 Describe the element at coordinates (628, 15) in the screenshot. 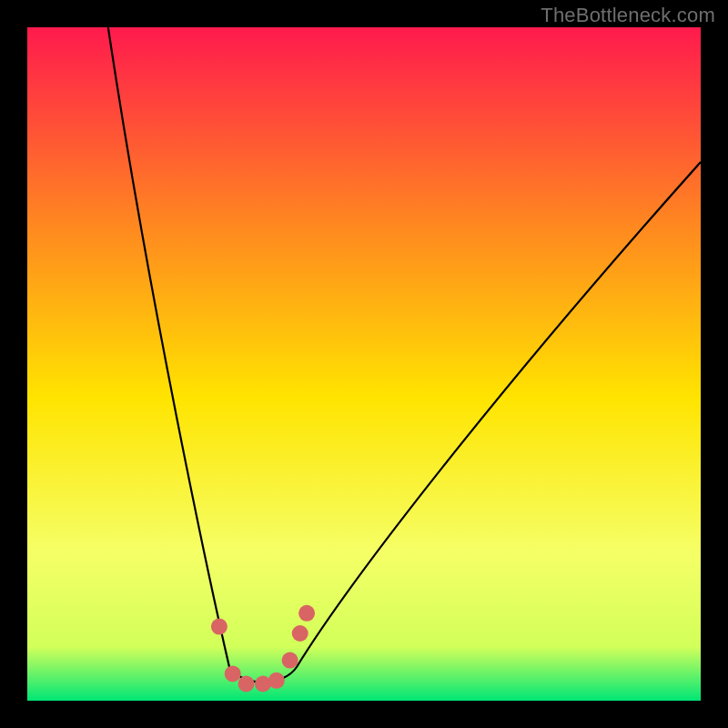

I see `watermark-text: TheBottleneck.com` at that location.